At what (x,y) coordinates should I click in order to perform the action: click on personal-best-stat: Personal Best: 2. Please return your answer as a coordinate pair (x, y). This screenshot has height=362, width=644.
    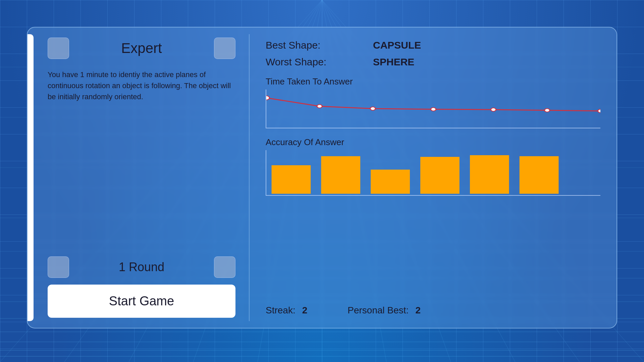
    Looking at the image, I should click on (384, 310).